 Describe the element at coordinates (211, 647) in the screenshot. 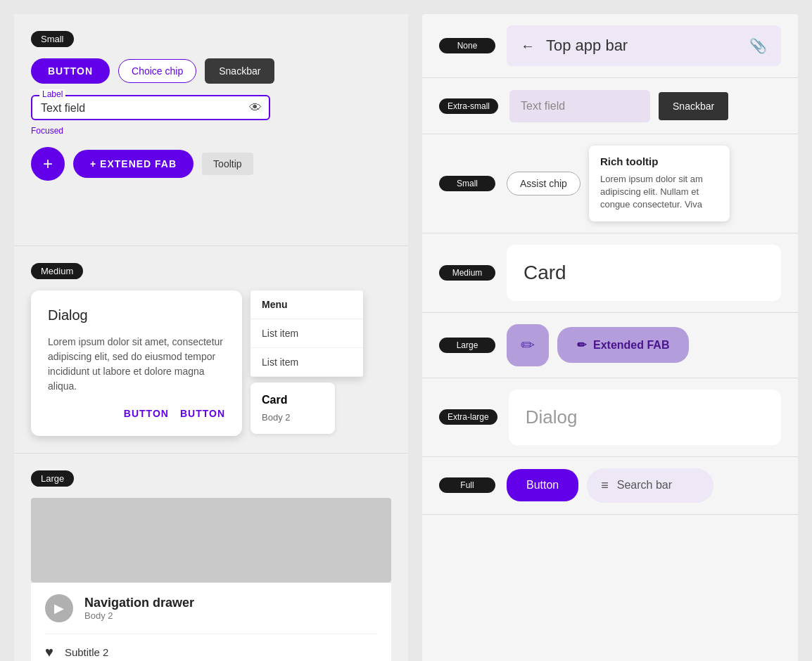

I see `nav-item-1: ♥ Subtitle 2` at that location.